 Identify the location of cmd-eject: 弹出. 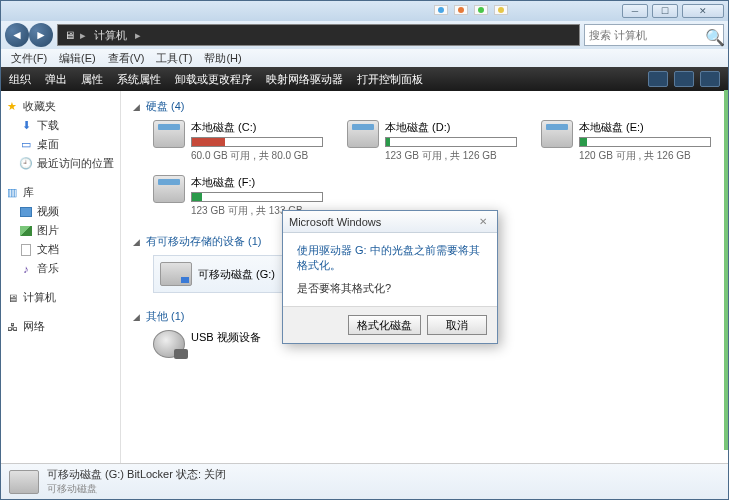
(56, 80).